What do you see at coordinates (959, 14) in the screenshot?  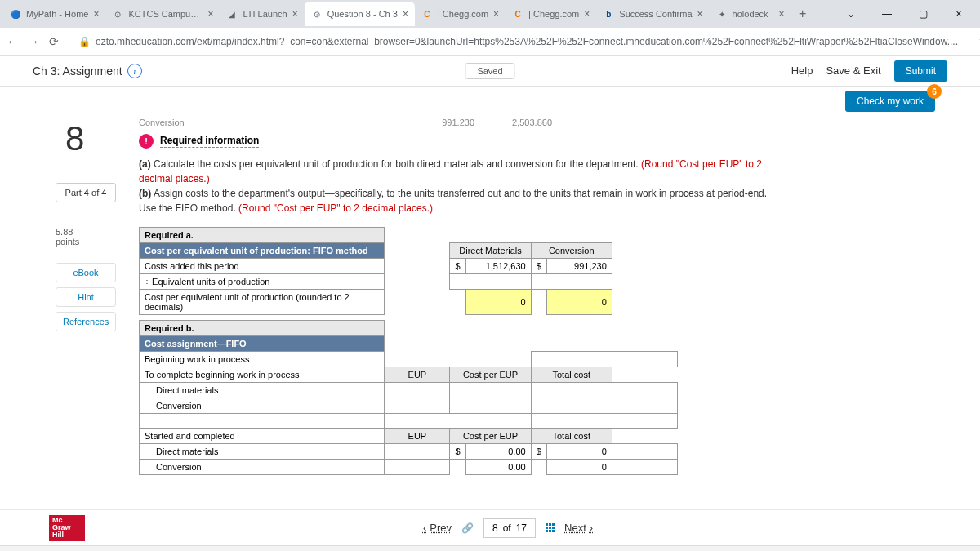 I see `close-window-button: ×` at bounding box center [959, 14].